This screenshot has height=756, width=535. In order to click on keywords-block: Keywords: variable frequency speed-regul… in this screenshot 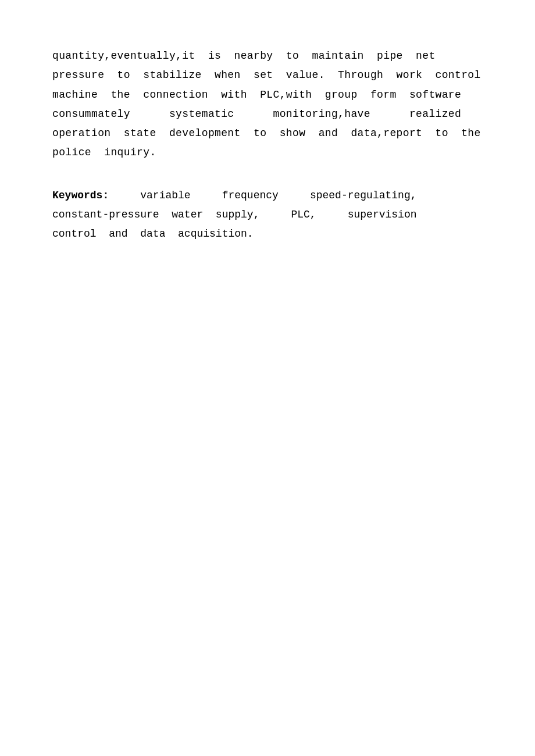, I will do `click(268, 215)`.